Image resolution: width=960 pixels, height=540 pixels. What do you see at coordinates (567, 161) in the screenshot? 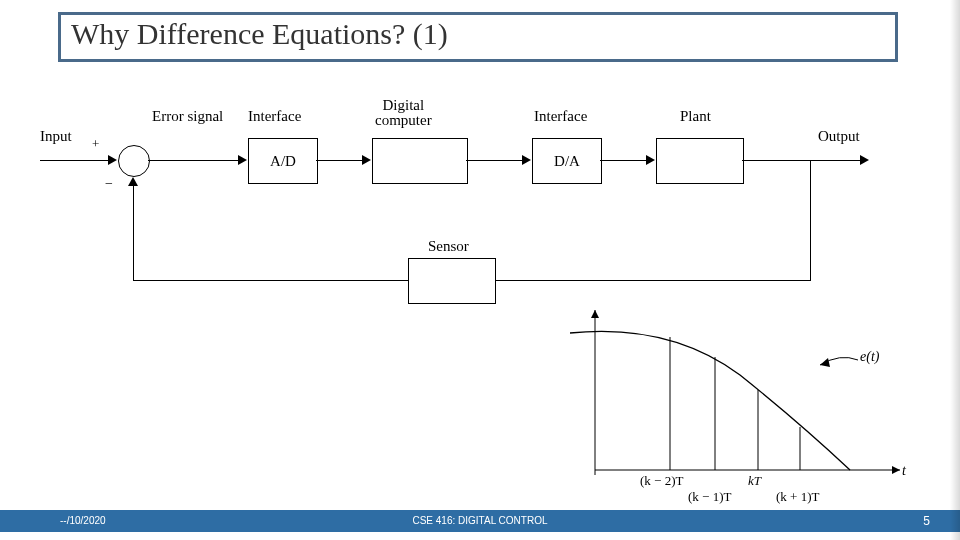
I see `da-box: D/A` at bounding box center [567, 161].